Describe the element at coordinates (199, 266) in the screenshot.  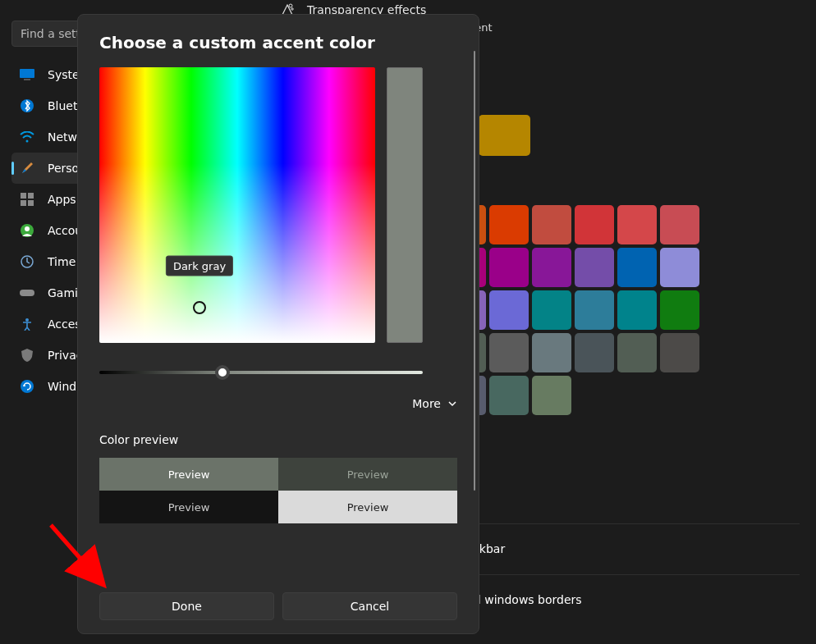
I see `color-tooltip: Dark gray` at that location.